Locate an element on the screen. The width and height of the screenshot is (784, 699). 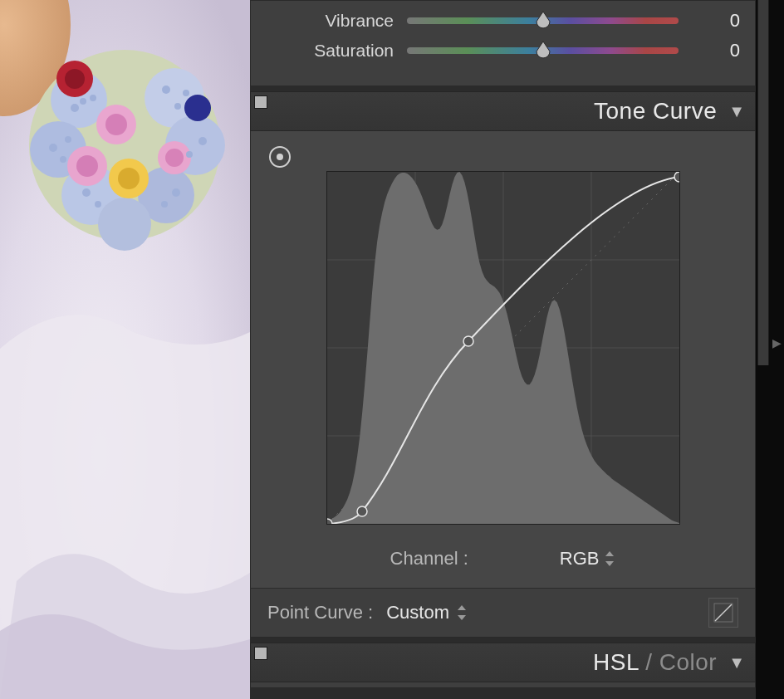
saturation-label: Saturation is located at coordinates (334, 51).